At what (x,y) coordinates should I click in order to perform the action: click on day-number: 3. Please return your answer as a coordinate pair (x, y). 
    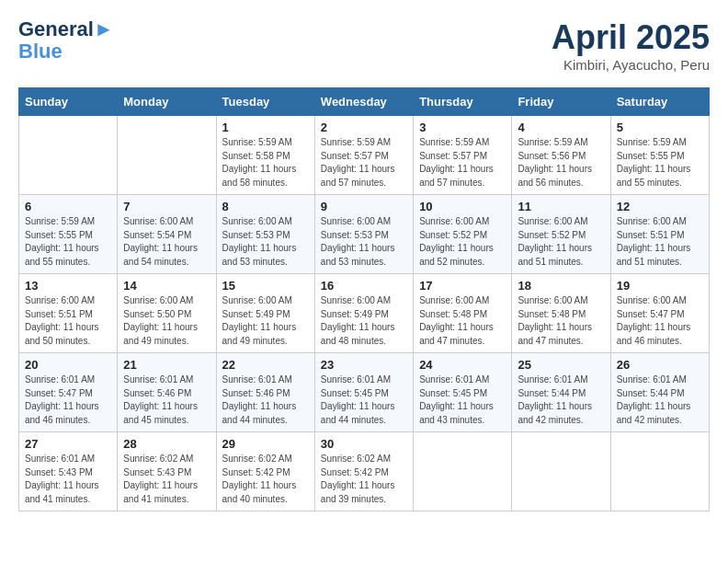
    Looking at the image, I should click on (462, 127).